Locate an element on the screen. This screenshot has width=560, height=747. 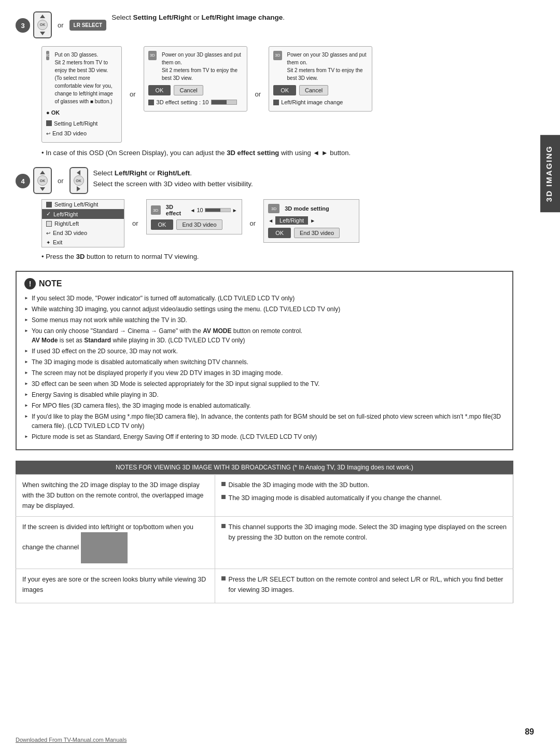
slider-track is located at coordinates (218, 210).